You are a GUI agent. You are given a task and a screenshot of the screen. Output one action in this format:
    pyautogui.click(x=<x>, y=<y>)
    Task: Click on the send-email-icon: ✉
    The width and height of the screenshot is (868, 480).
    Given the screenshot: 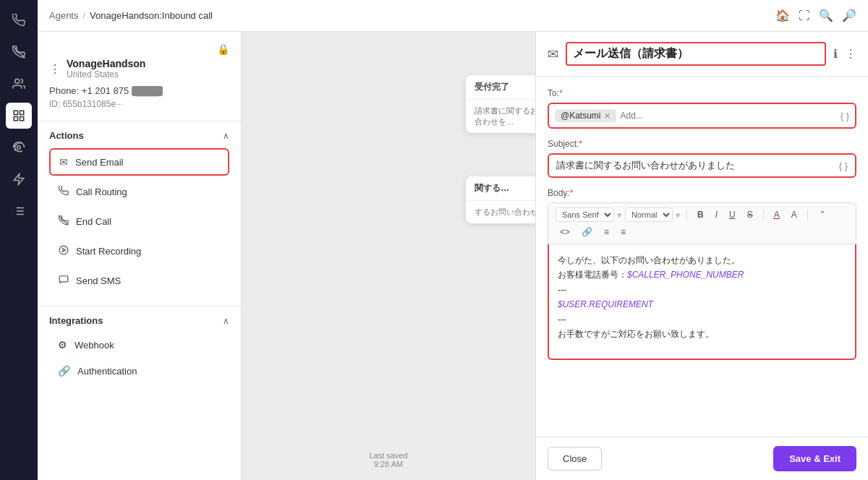 What is the action you would take?
    pyautogui.click(x=64, y=162)
    